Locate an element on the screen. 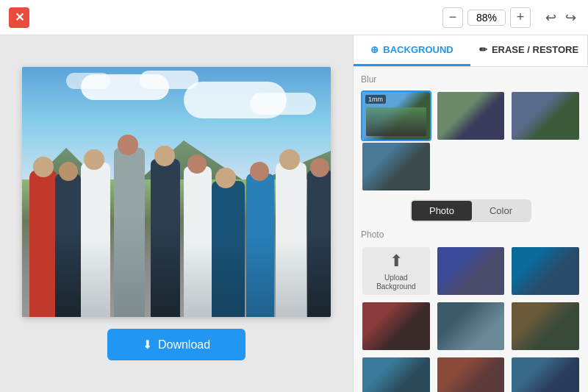  zoom-input is located at coordinates (487, 18).